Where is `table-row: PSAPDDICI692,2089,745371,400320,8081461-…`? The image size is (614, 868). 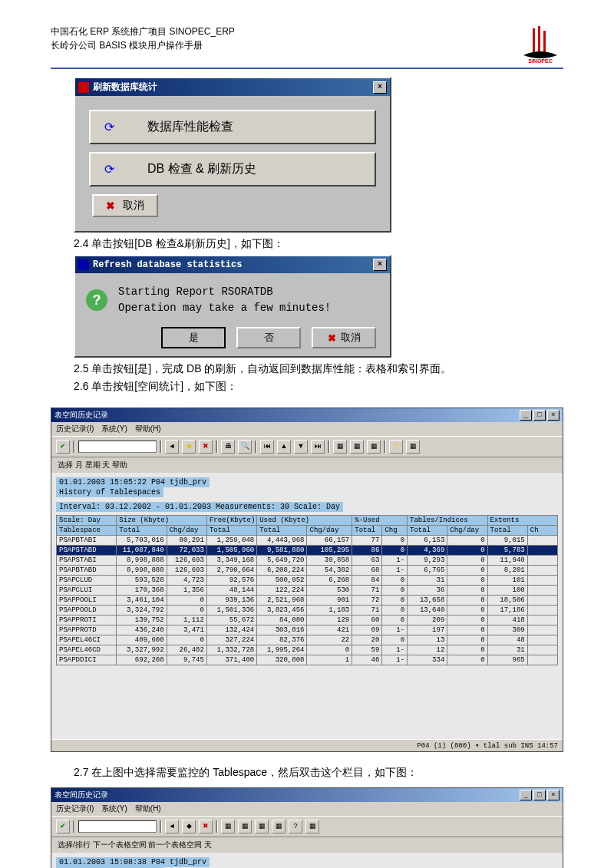 table-row: PSAPDDICI692,2089,745371,400320,8081461-… is located at coordinates (307, 660).